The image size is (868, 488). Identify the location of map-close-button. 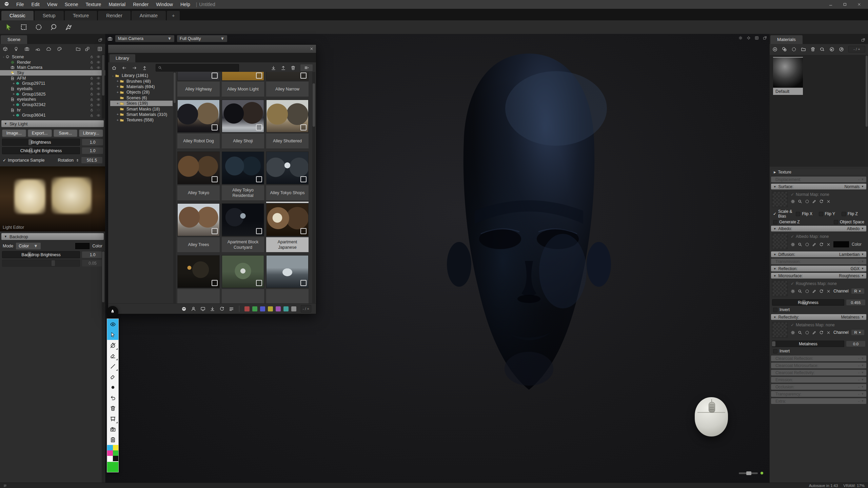
(829, 333).